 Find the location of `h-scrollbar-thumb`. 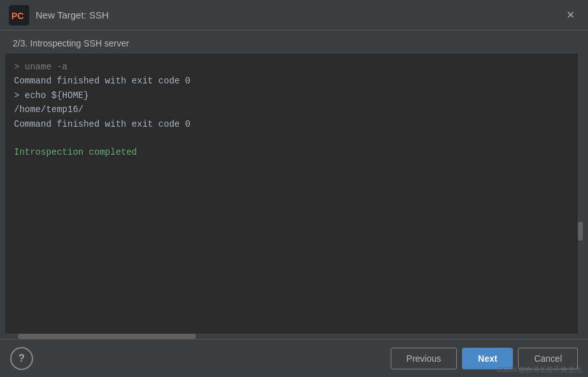

h-scrollbar-thumb is located at coordinates (107, 336).